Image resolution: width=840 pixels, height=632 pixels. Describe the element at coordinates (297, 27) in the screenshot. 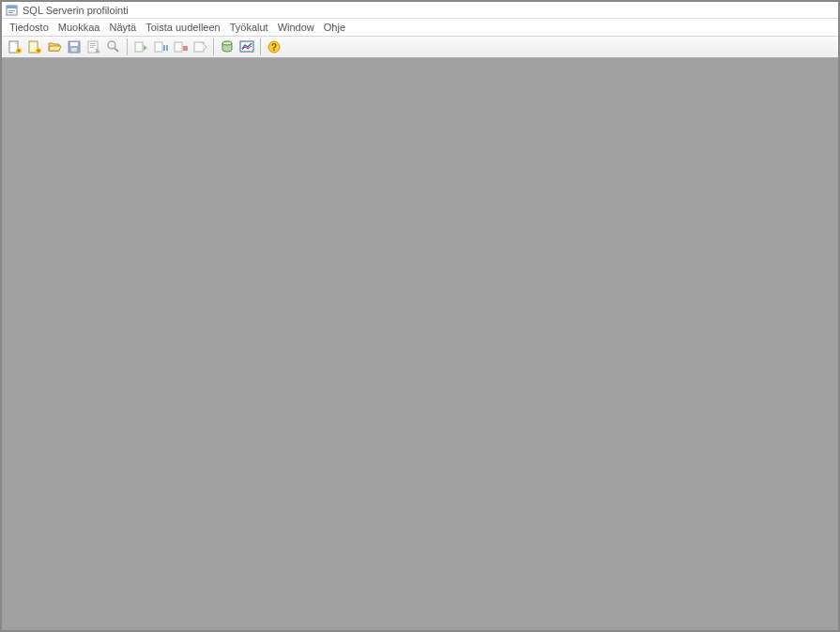

I see `menu-window: Window` at that location.